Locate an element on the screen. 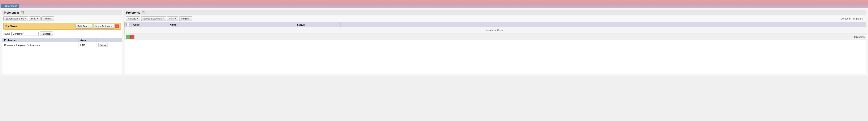 Image resolution: width=868 pixels, height=121 pixels. right-panel-header: Preference - is located at coordinates (495, 13).